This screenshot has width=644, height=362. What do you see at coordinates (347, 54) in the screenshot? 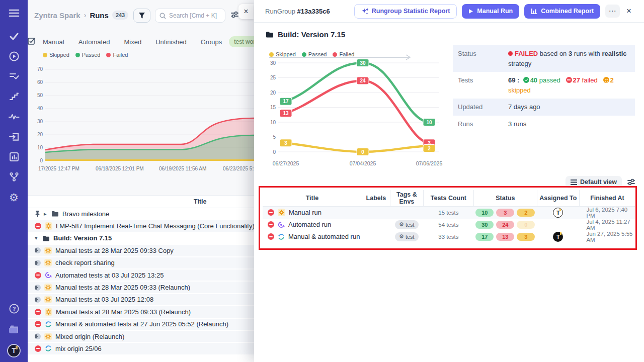
I see `legend-failed: Failed` at bounding box center [347, 54].